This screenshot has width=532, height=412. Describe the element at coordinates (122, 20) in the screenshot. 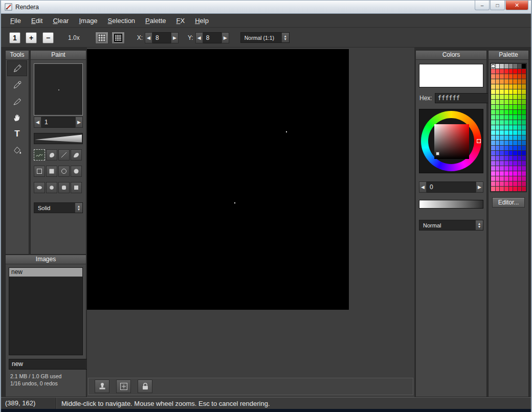

I see `menu-selection: Selection` at that location.